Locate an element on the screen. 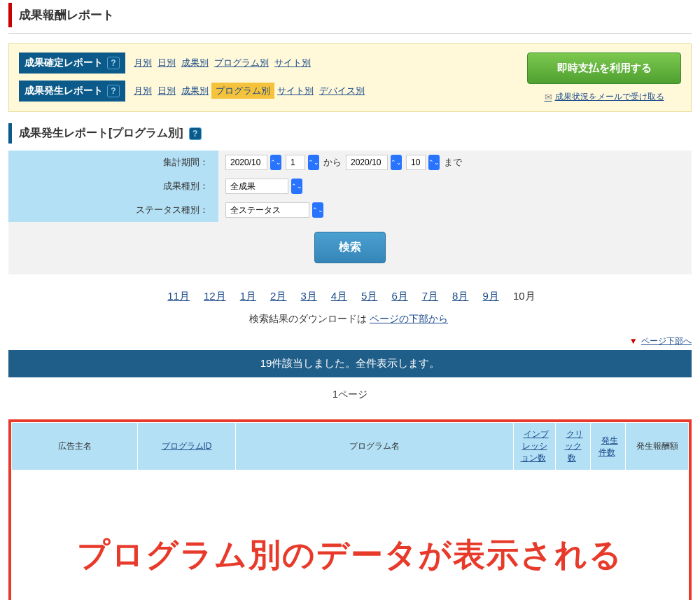 This screenshot has height=600, width=700. occur-link-プログラム別: プログラム別 is located at coordinates (243, 91).